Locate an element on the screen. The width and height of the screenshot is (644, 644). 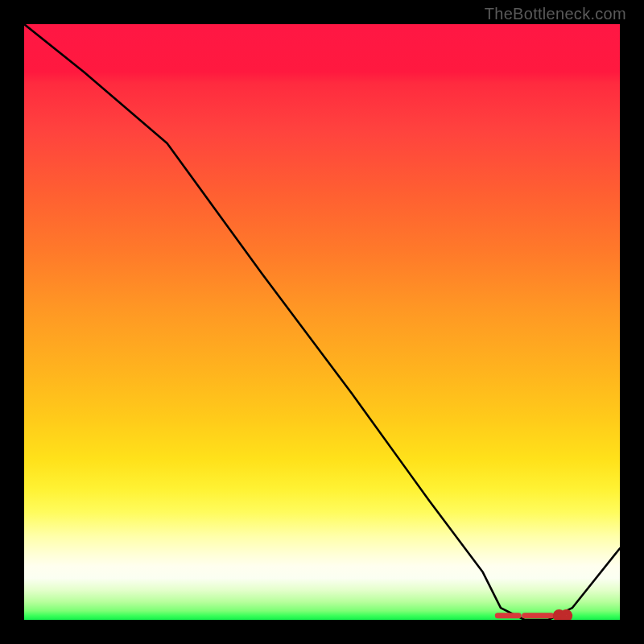
watermark-text: TheBottleneck.com is located at coordinates (555, 14).